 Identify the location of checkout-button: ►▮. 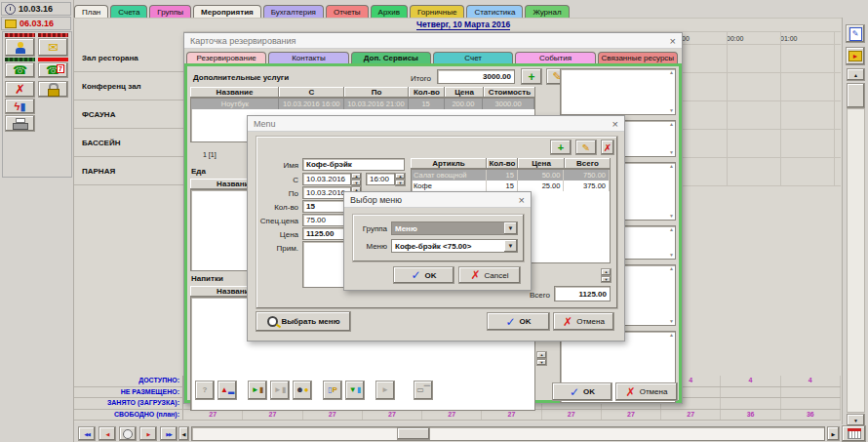
(280, 390).